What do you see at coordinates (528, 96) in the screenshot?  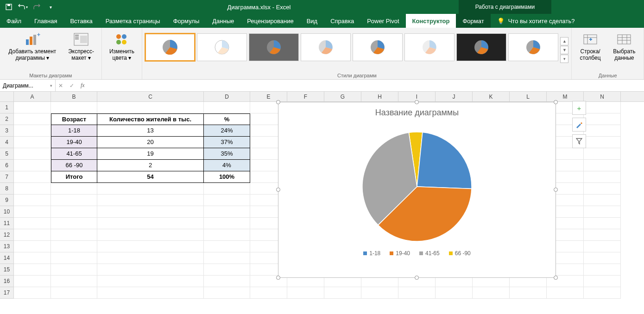 I see `column-header: L` at bounding box center [528, 96].